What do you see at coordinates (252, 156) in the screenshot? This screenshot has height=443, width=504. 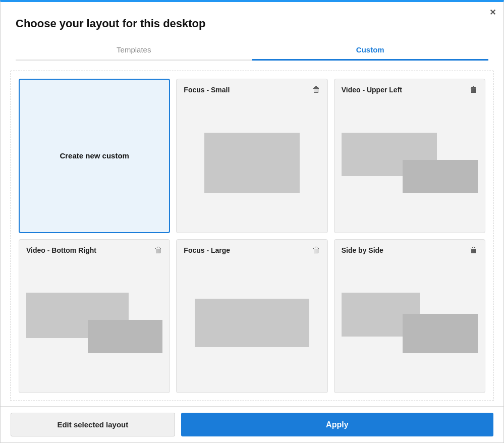 I see `layout-card-focus-small: Focus - Small 🗑` at bounding box center [252, 156].